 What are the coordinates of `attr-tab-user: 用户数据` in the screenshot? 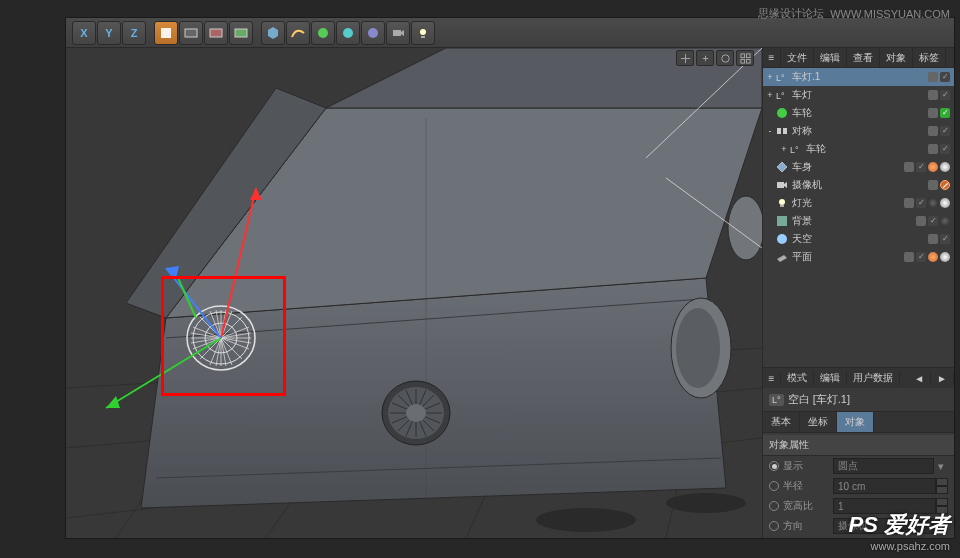 It's located at (874, 378).